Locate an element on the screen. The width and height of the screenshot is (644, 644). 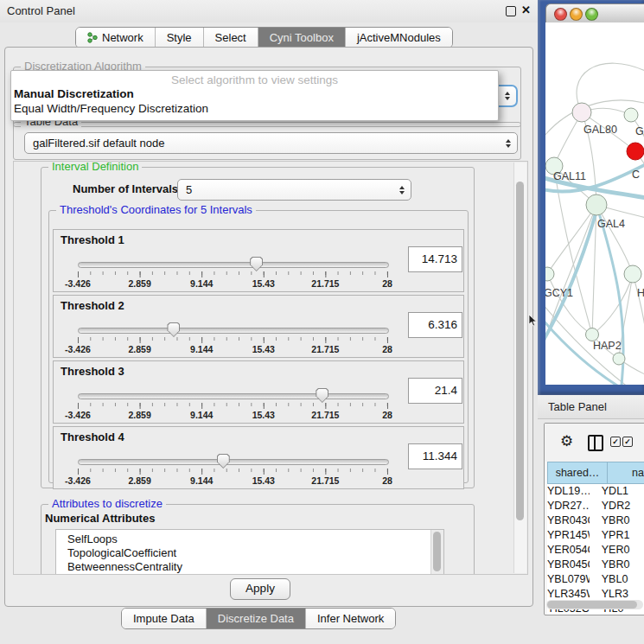
tab-select: Select is located at coordinates (232, 38).